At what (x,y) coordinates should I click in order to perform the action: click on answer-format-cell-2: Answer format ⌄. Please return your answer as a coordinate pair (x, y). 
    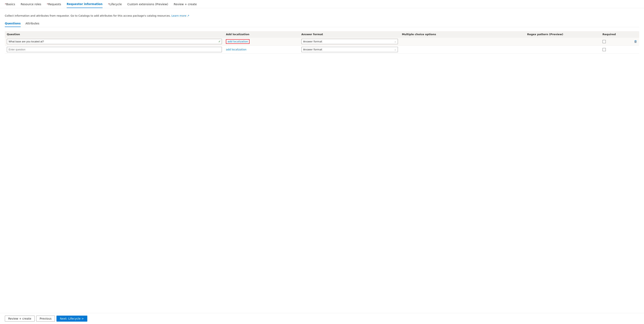
    Looking at the image, I should click on (350, 49).